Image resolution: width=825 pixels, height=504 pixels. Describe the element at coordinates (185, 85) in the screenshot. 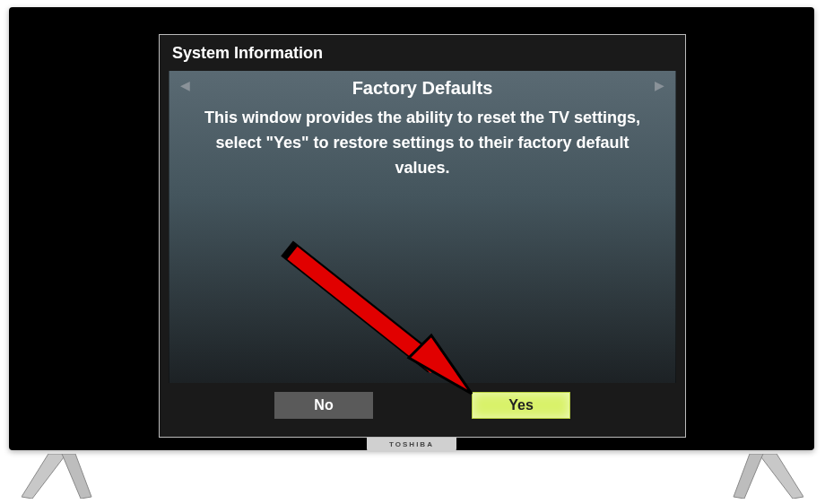

I see `nav-left-arrow-icon: ◀` at that location.